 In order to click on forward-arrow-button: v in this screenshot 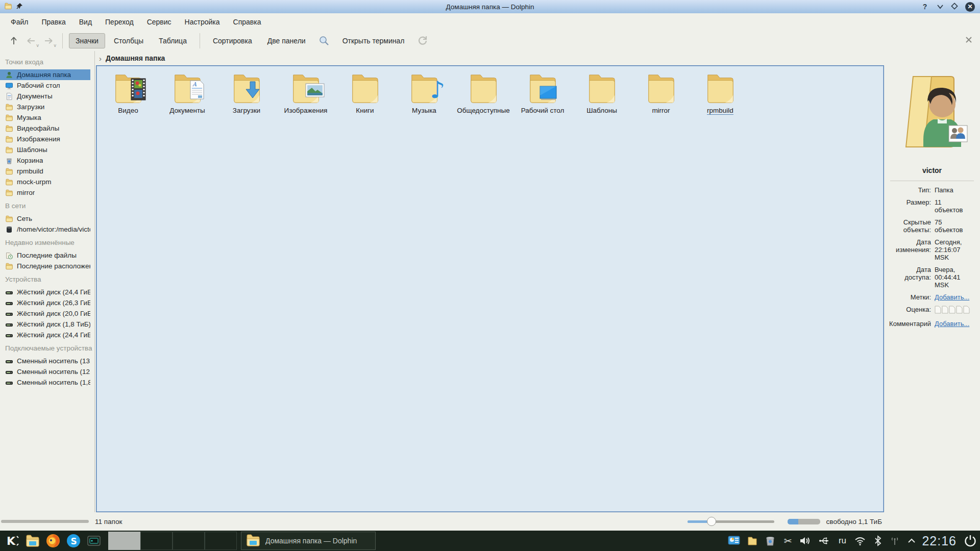, I will do `click(48, 41)`.